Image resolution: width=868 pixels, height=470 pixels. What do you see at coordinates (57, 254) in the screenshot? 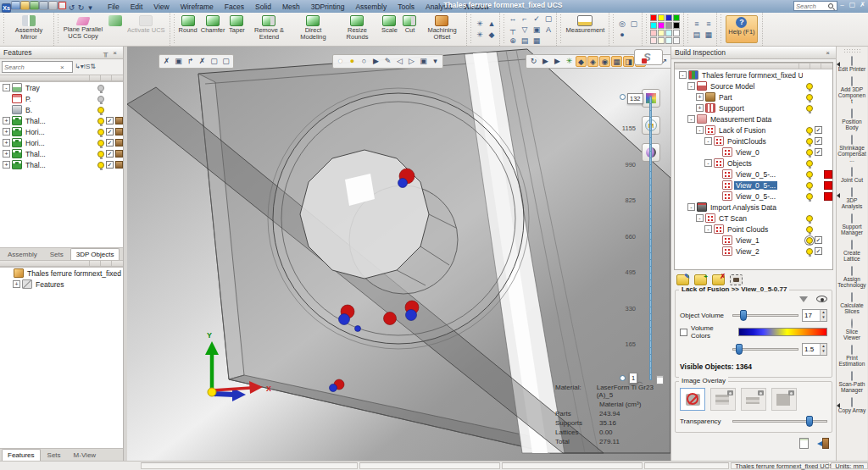
I see `panel-tab: Sets` at bounding box center [57, 254].